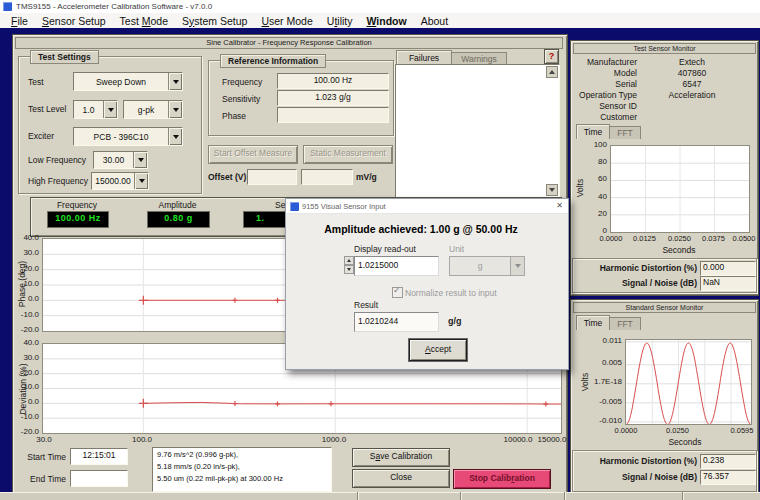 This screenshot has height=500, width=760. What do you see at coordinates (242, 479) in the screenshot?
I see `info-line: 5.50 um (0.22 mil-pk-pk) at 300.00 Hz` at bounding box center [242, 479].